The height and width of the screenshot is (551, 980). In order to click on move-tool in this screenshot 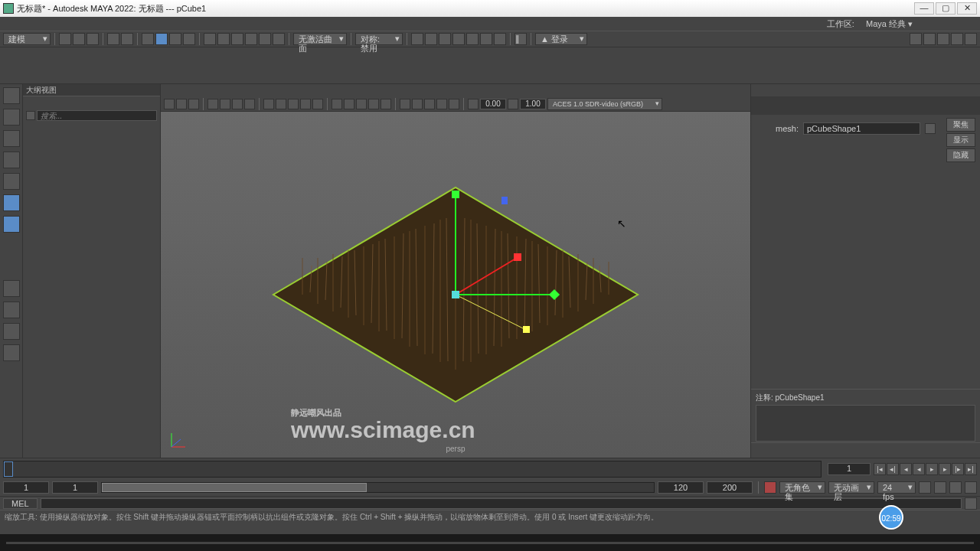, I will do `click(11, 160)`.